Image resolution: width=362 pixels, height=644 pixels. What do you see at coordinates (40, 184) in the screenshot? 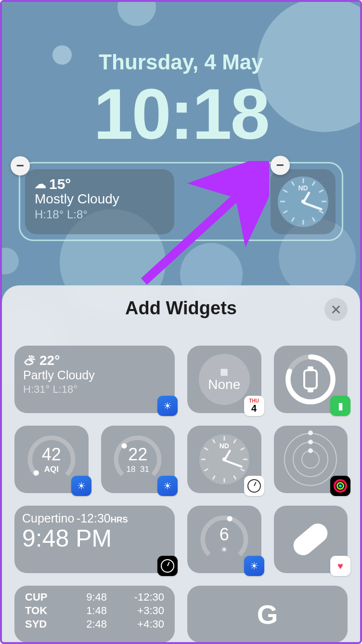
I see `cloud-icon: ☁︎` at bounding box center [40, 184].